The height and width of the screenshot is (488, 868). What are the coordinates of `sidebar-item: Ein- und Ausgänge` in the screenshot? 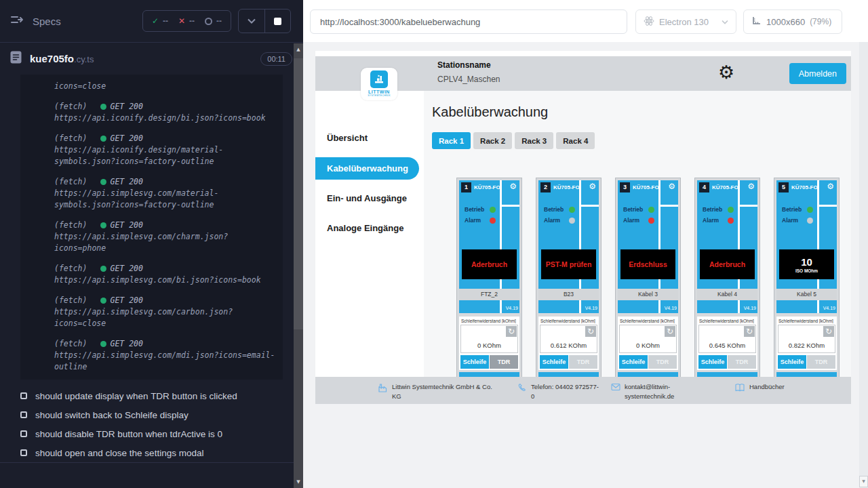 It's located at (367, 198).